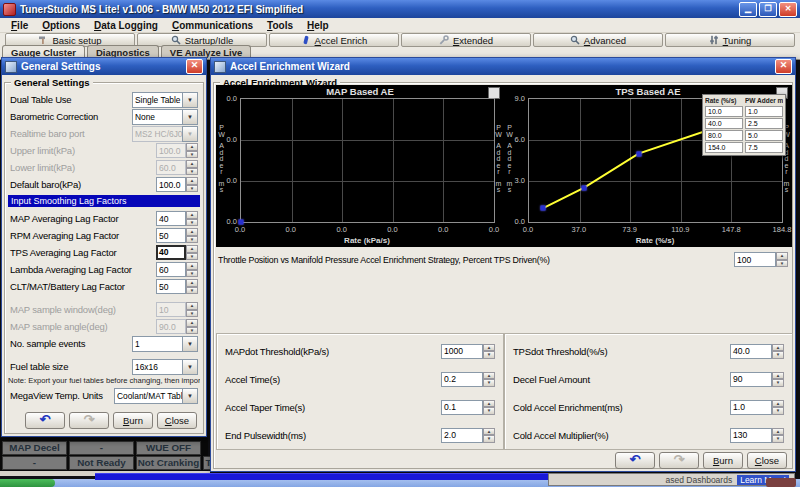 The image size is (800, 487). I want to click on start-button-fragment, so click(28, 483).